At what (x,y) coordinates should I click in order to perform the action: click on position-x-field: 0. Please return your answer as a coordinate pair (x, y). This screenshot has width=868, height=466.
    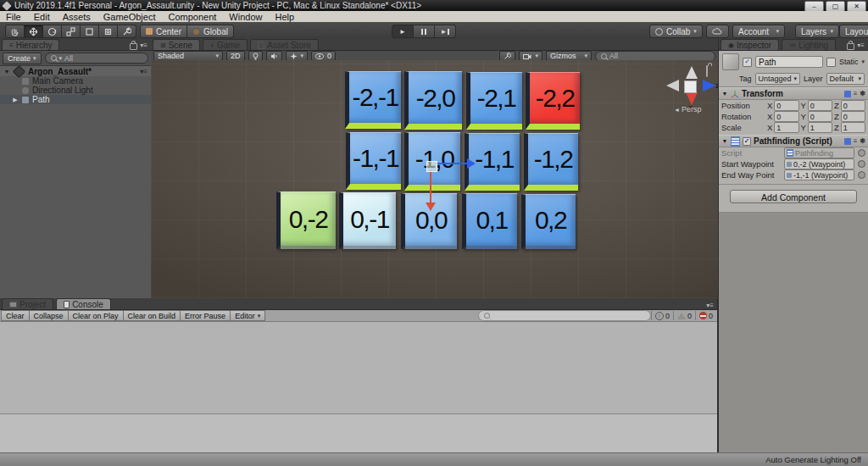
    Looking at the image, I should click on (787, 105).